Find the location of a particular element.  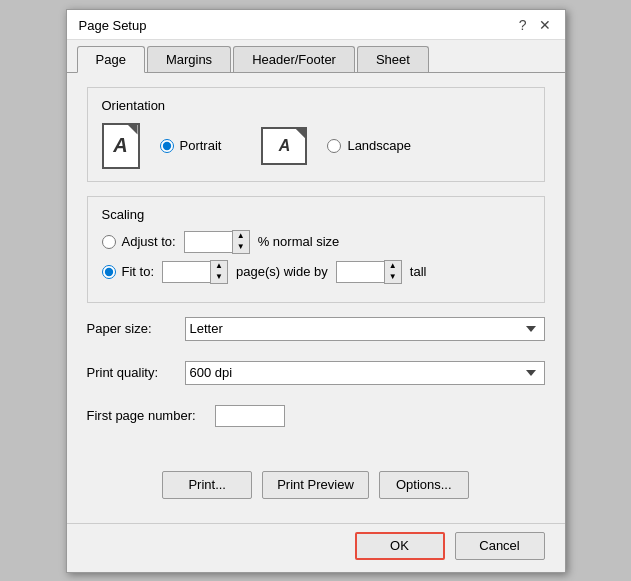

fit-to-row: Fit to: 1 ▲ ▼ page(s) wide by 1 ▲ ▼ is located at coordinates (316, 272).